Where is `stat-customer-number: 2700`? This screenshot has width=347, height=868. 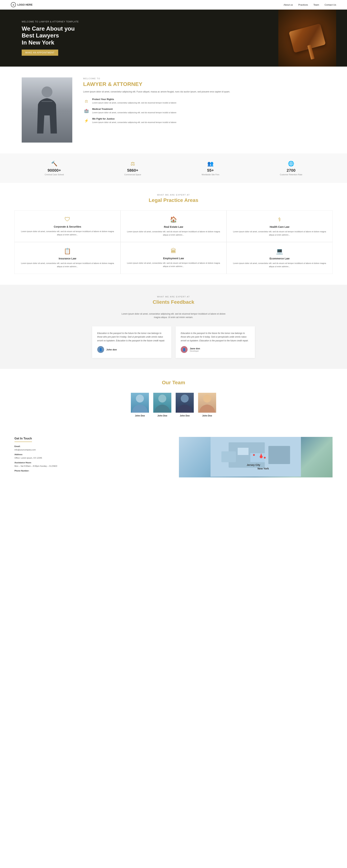
stat-customer-number: 2700 is located at coordinates (291, 170).